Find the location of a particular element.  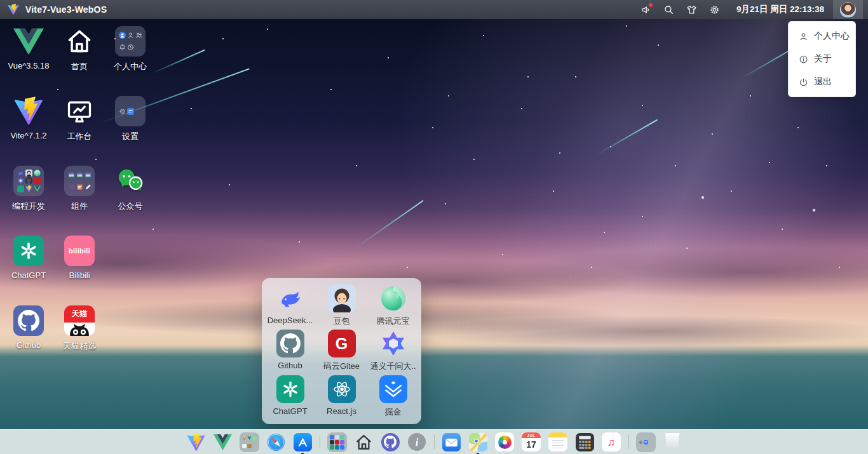

top-bar-right: 9月21日 周日 22:13:38 is located at coordinates (751, 10).